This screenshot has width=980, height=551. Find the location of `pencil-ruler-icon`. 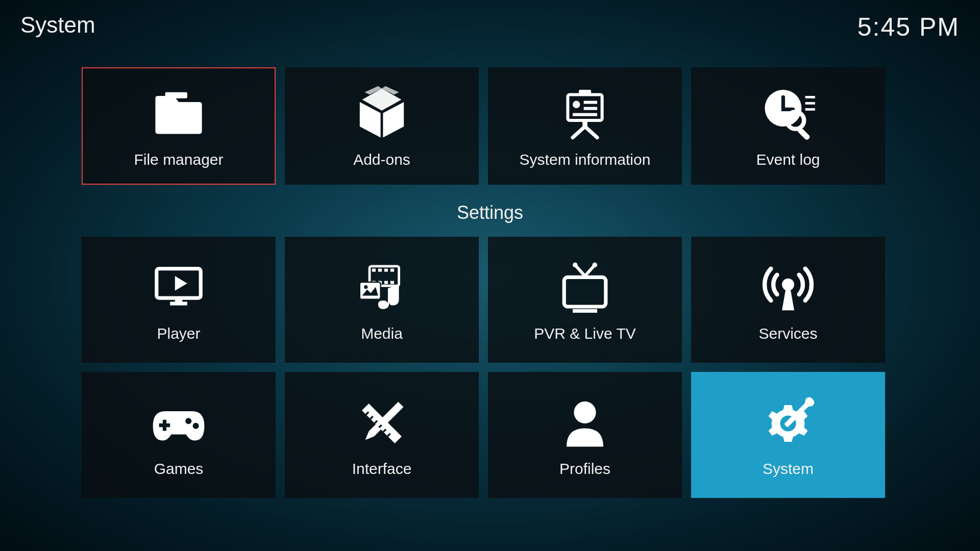

pencil-ruler-icon is located at coordinates (382, 423).